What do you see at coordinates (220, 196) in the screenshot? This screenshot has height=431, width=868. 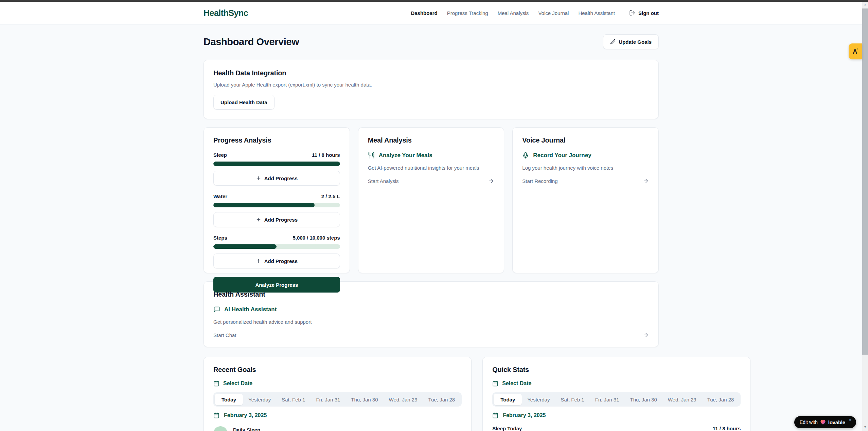 I see `progress-label: Water` at bounding box center [220, 196].